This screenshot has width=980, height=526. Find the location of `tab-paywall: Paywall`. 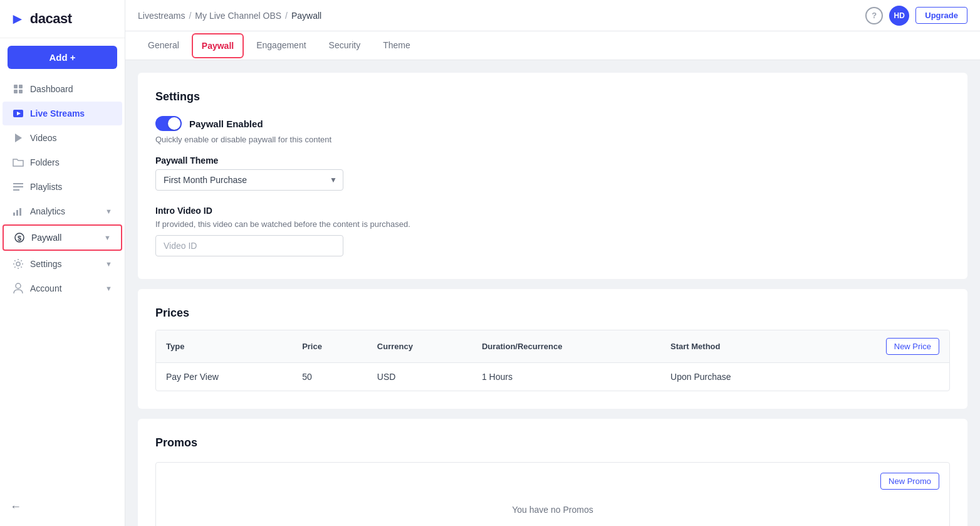

tab-paywall: Paywall is located at coordinates (218, 46).